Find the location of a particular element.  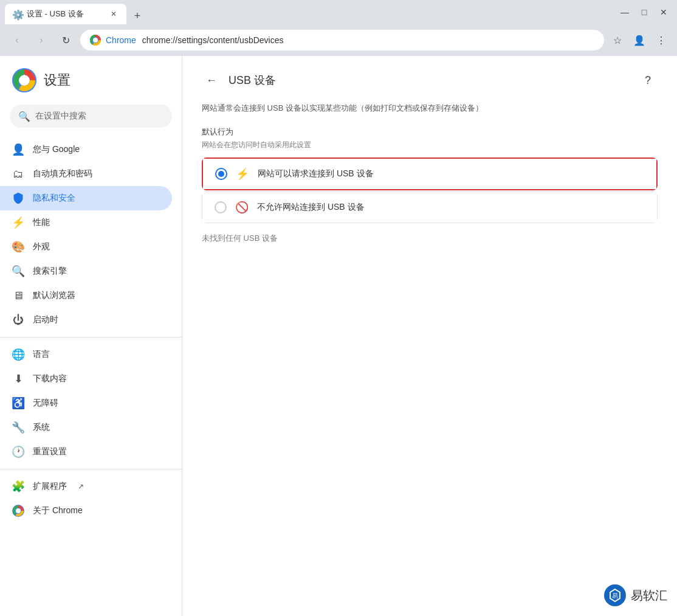

language-icon: 🌐 is located at coordinates (18, 355).